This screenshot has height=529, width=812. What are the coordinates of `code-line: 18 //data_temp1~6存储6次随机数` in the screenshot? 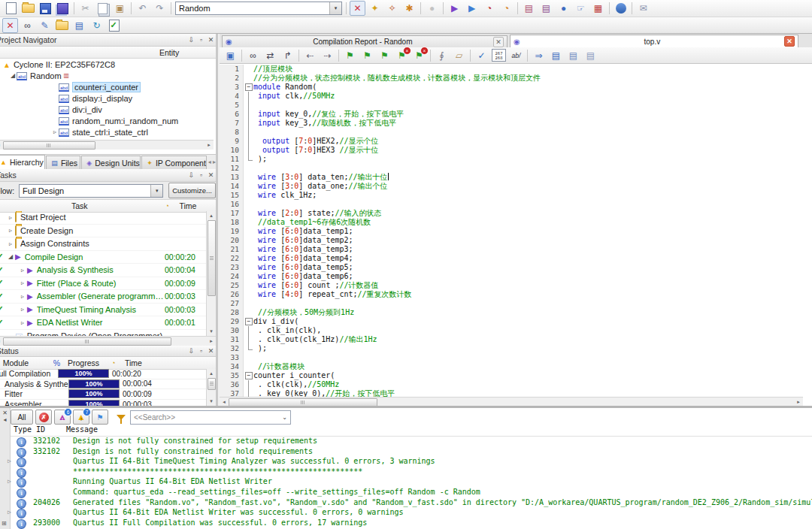 It's located at (516, 222).